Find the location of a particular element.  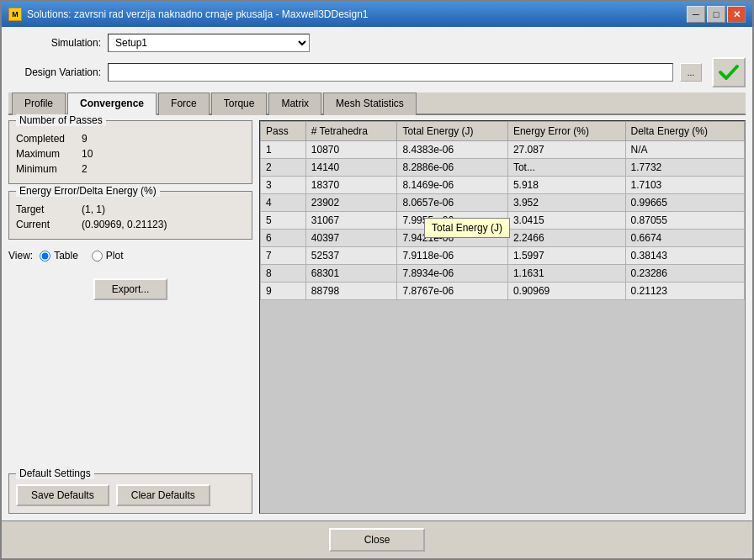

tab-force: Force is located at coordinates (183, 104).